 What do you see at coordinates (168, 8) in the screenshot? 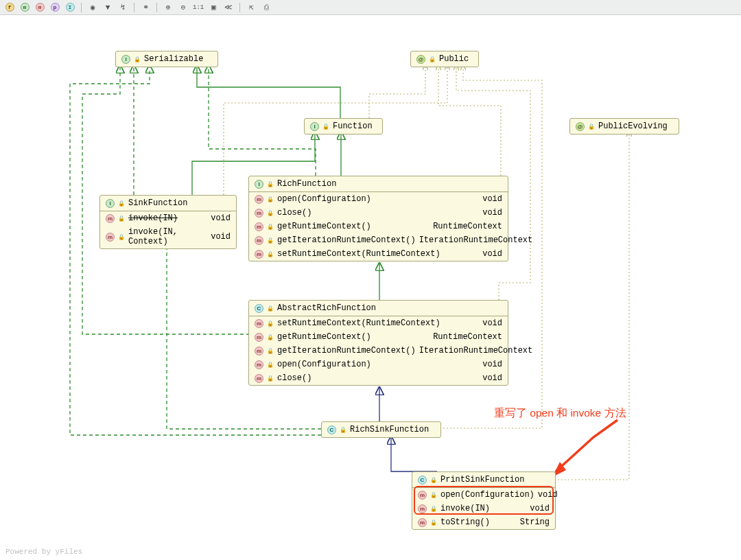
I see `zoom-in-icon: ⊕` at bounding box center [168, 8].